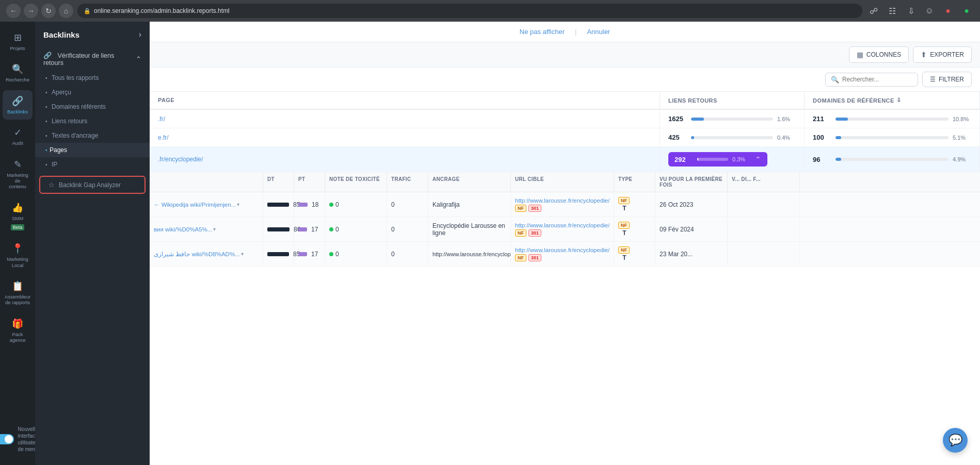  I want to click on dom-value: 211, so click(822, 119).